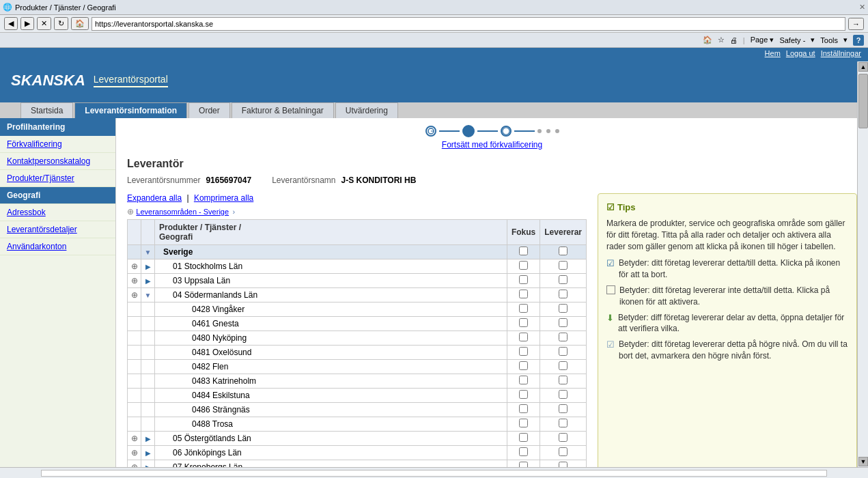 Image resolution: width=868 pixels, height=478 pixels. Describe the element at coordinates (792, 40) in the screenshot. I see `safety-menu: Safety -` at that location.